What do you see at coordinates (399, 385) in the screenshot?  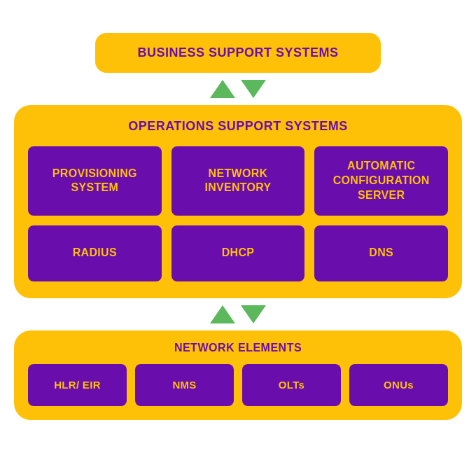 I see `ne-item-onus: ONUs` at bounding box center [399, 385].